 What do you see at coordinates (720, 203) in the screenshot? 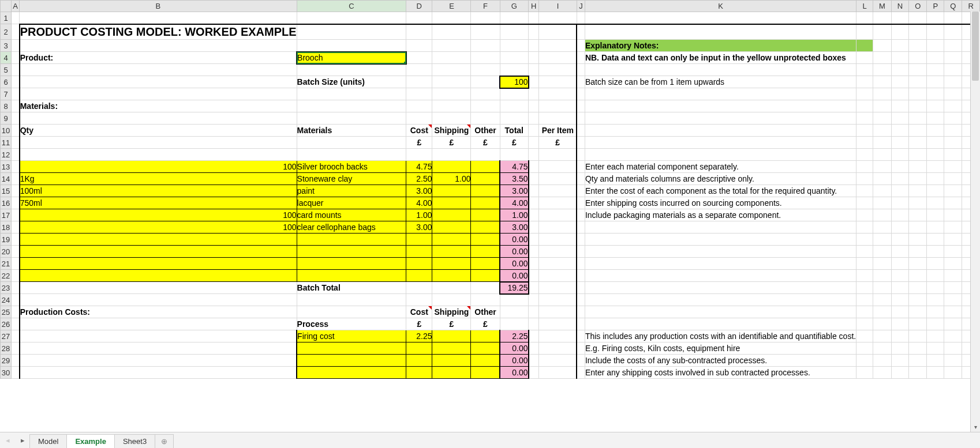
I see `notes-material: Enter shipping costs incurred on sourcin…` at bounding box center [720, 203].